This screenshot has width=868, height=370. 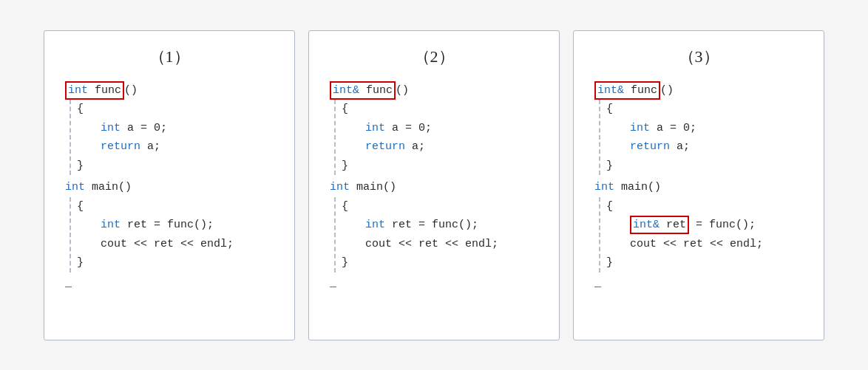 What do you see at coordinates (660, 225) in the screenshot?
I see `card-3-ret-highlight: int& ret` at bounding box center [660, 225].